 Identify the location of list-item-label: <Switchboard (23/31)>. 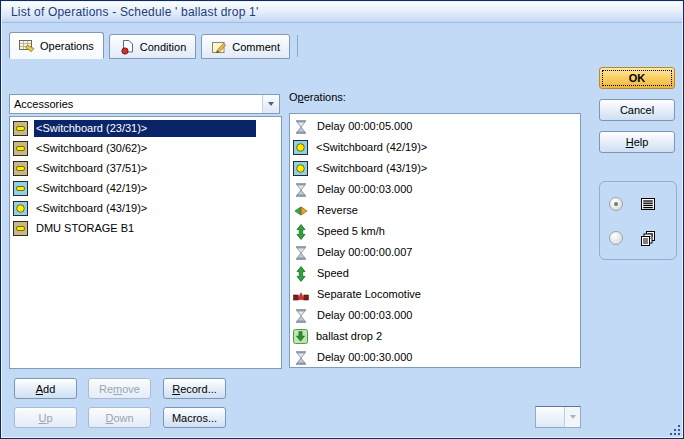
(145, 128).